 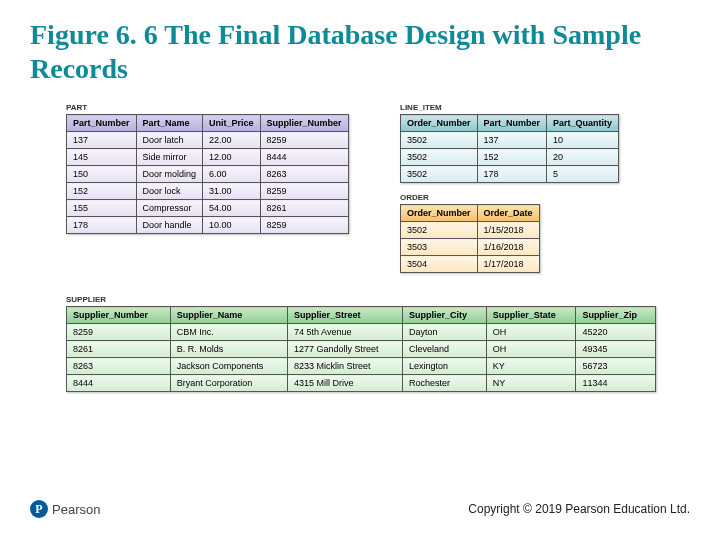 I want to click on supplier-h2: Supplier_Street, so click(x=346, y=316).